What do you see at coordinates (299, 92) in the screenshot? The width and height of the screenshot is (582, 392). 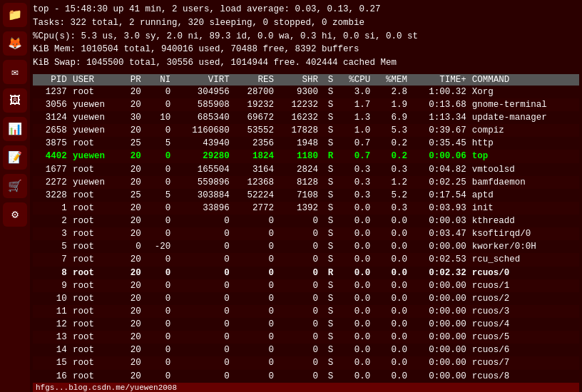 I see `cell-shr: 9300` at bounding box center [299, 92].